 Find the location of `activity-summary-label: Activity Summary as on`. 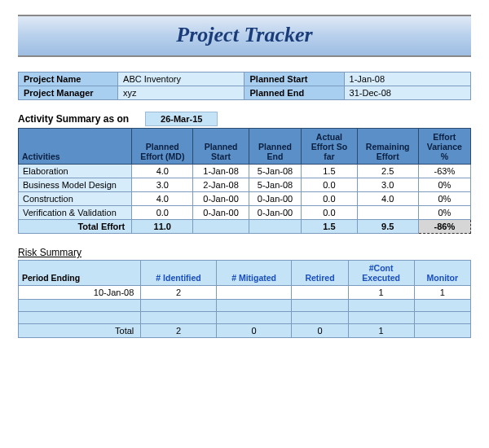

activity-summary-label: Activity Summary as on is located at coordinates (73, 119).